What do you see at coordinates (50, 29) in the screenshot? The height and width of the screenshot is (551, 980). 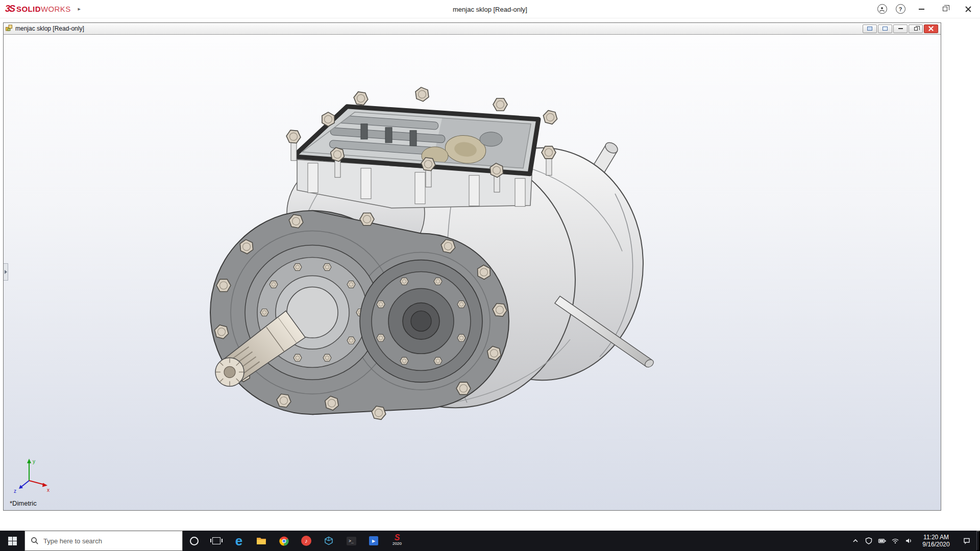 I see `document-title: menjac sklop [Read-only]` at bounding box center [50, 29].